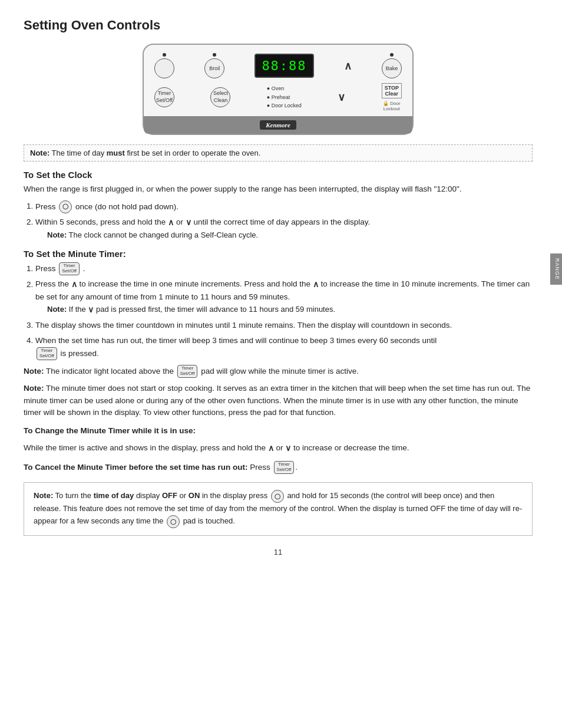 The width and height of the screenshot is (562, 728). What do you see at coordinates (278, 449) in the screenshot?
I see `change-timer-body: While the timer is active and shows in t…` at bounding box center [278, 449].